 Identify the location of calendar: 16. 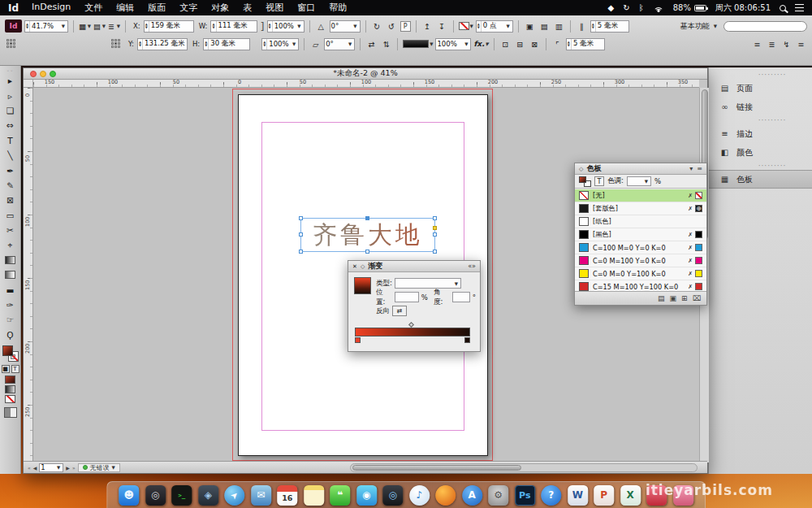
(287, 496).